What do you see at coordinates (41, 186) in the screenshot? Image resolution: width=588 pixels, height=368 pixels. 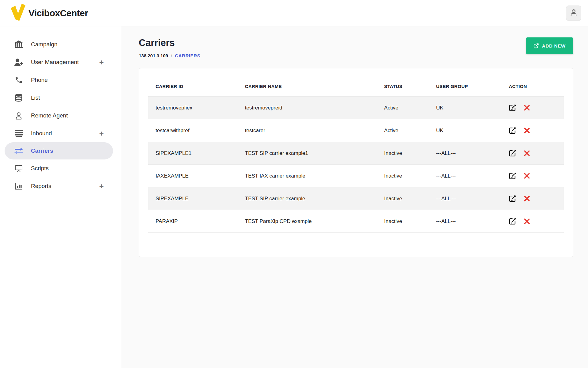 I see `sidebar-item-label: Reports` at bounding box center [41, 186].